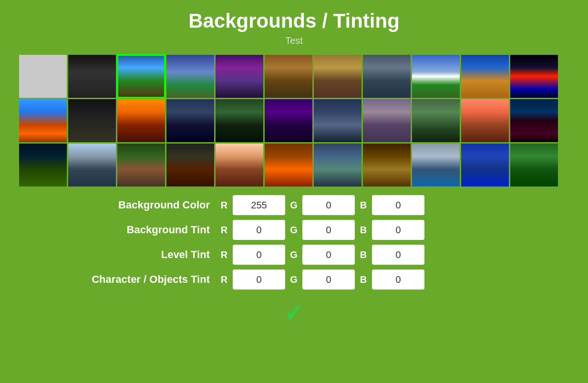  I want to click on checkmark-area: ✔, so click(294, 313).